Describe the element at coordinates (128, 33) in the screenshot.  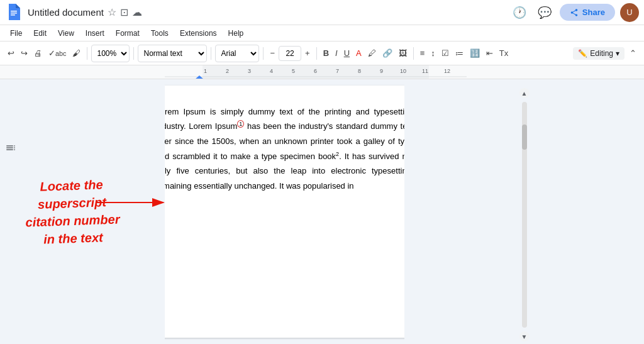
I see `menu-format: Format` at that location.